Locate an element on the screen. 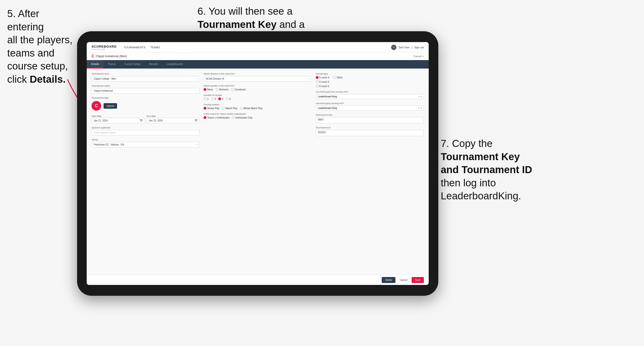 The width and height of the screenshot is (644, 346). division-label: Which division is the event for? is located at coordinates (258, 74).